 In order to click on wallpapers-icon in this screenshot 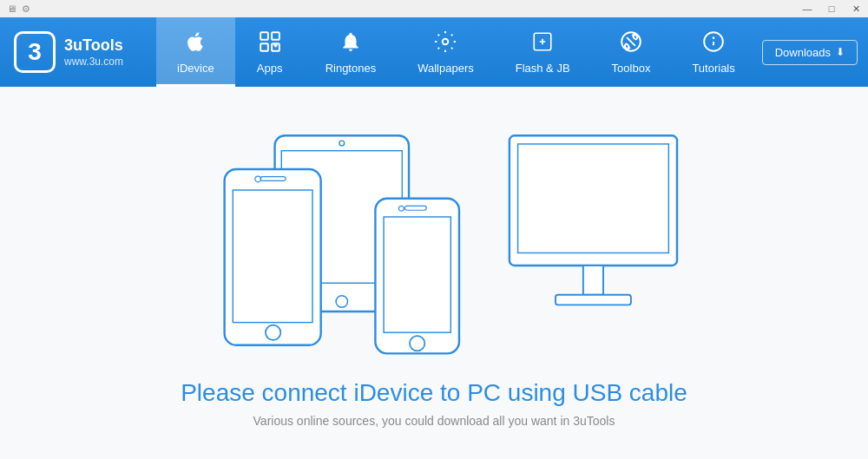, I will do `click(445, 44)`.